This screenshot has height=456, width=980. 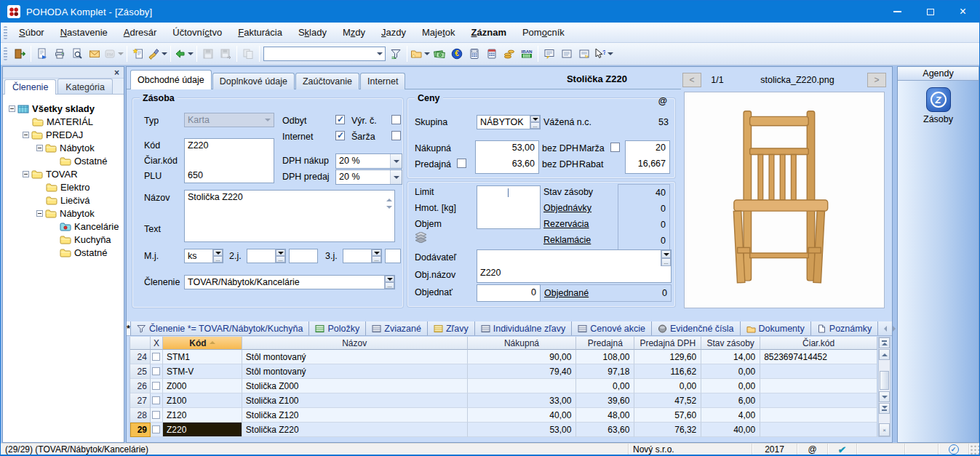 What do you see at coordinates (396, 135) in the screenshot?
I see `sarza-checkbox` at bounding box center [396, 135].